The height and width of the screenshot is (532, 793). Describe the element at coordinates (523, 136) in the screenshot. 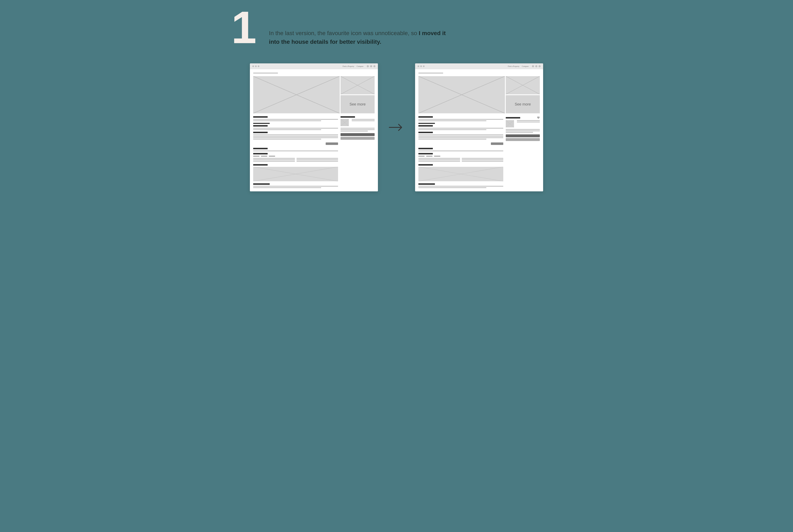

I see `enquire-btn-after` at that location.